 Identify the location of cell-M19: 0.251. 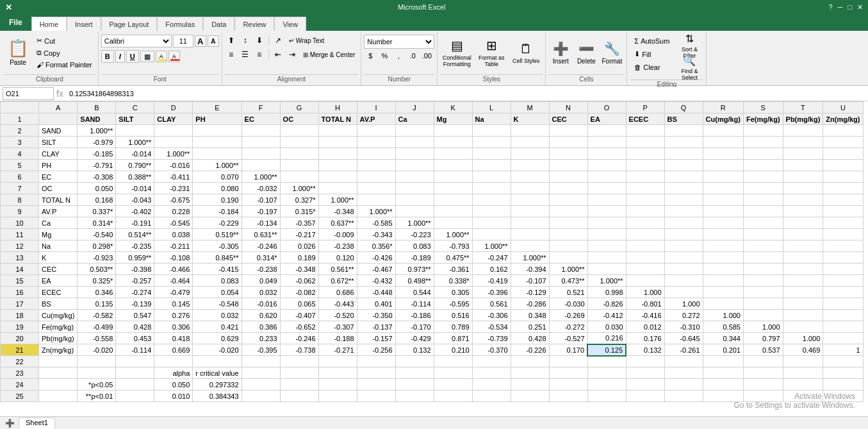
(530, 327).